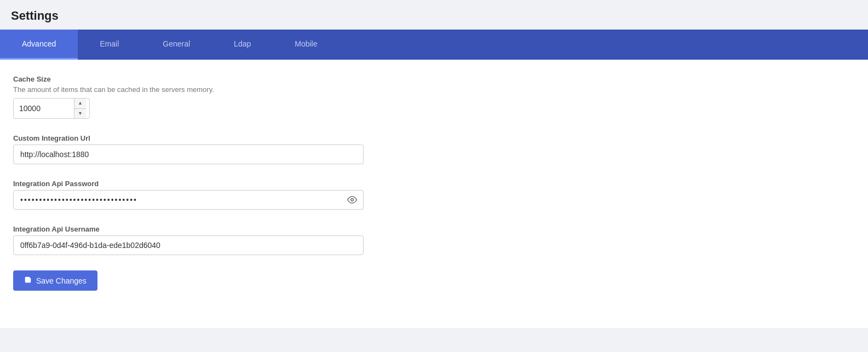 The height and width of the screenshot is (352, 868). Describe the element at coordinates (434, 15) in the screenshot. I see `page-header: Settings` at that location.